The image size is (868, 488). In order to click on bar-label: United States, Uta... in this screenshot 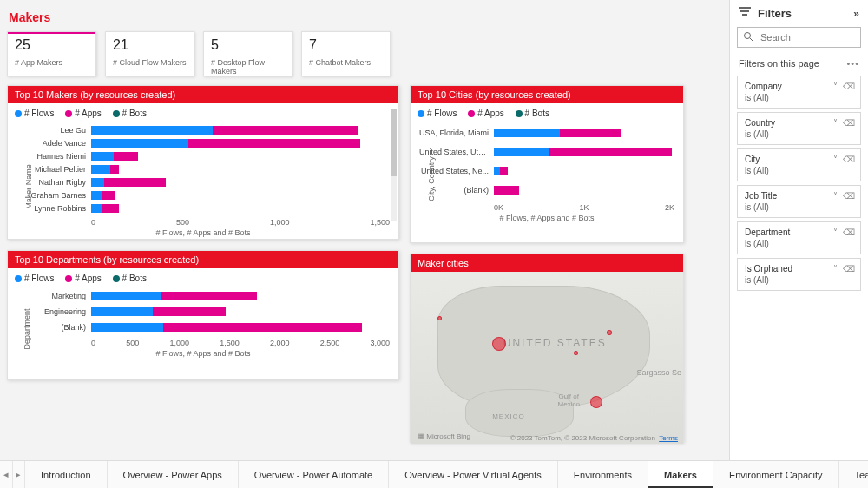, I will do `click(457, 152)`.